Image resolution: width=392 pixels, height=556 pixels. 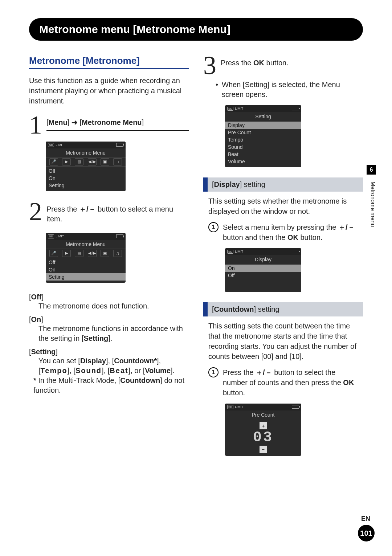 What do you see at coordinates (366, 533) in the screenshot?
I see `page-number: 101` at bounding box center [366, 533].